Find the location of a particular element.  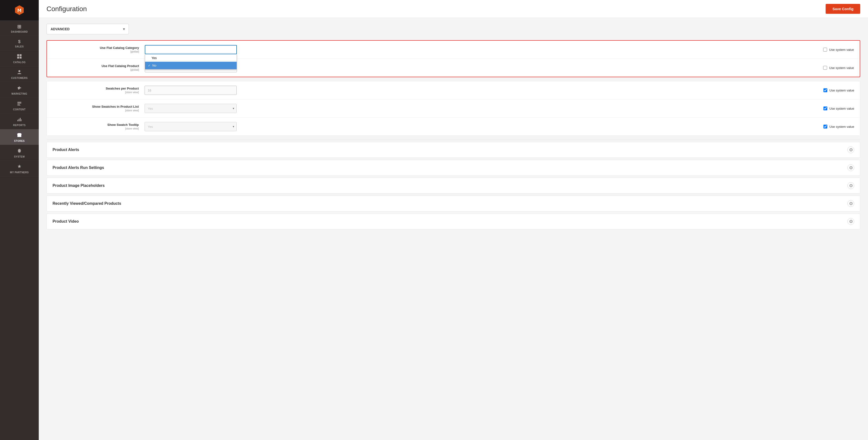

sidebar-item-reports: REPORTS is located at coordinates (20, 121).